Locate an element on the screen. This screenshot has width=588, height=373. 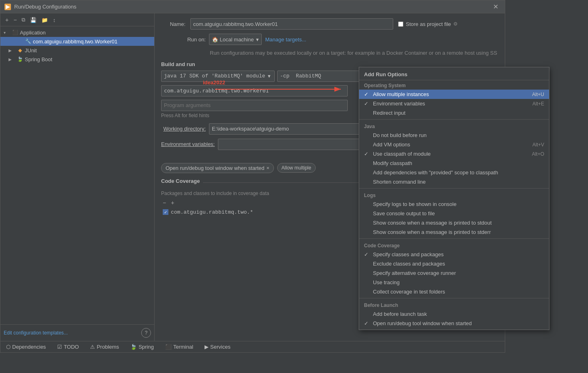
sort-icon: ↕ is located at coordinates (54, 20).